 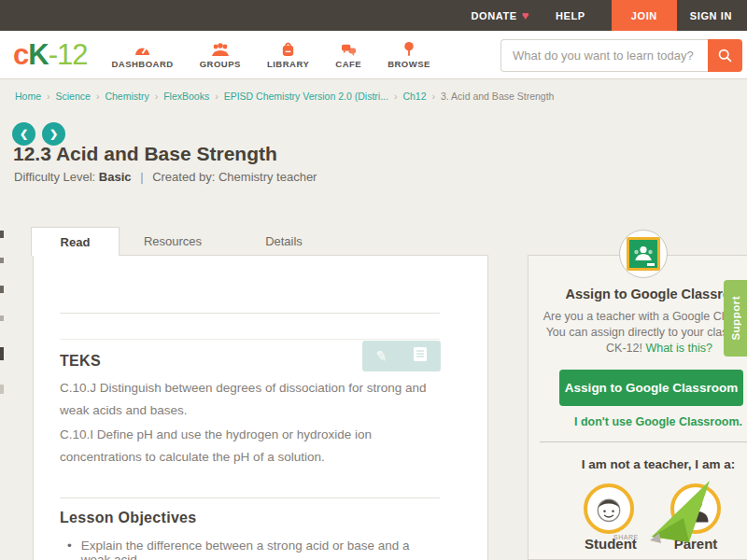 I want to click on library-backpack-icon, so click(x=288, y=49).